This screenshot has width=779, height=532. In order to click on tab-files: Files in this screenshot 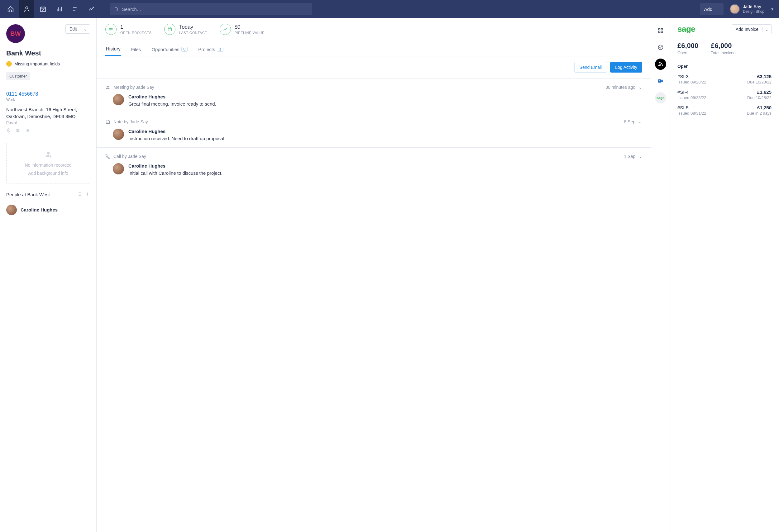, I will do `click(136, 49)`.